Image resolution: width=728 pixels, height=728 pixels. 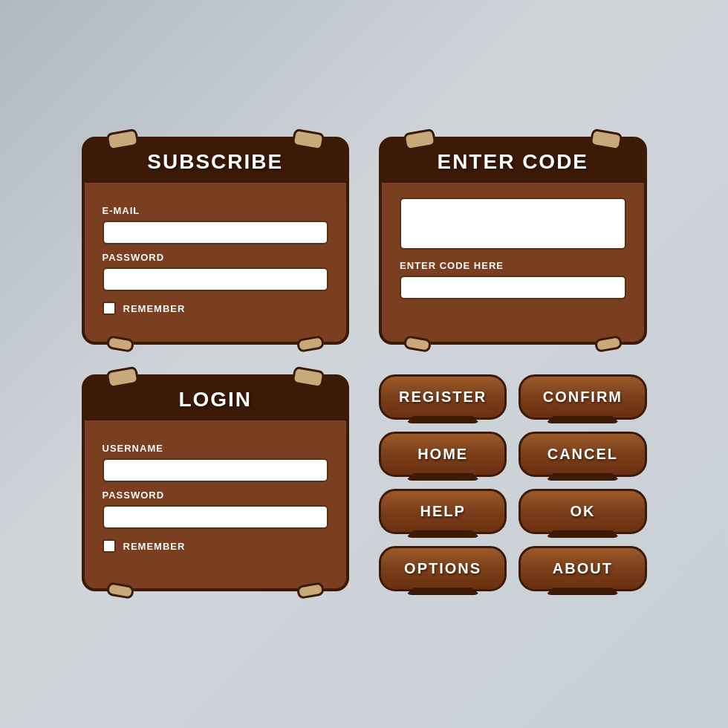 What do you see at coordinates (513, 161) in the screenshot?
I see `enter-code-title: ENTER CODE` at bounding box center [513, 161].